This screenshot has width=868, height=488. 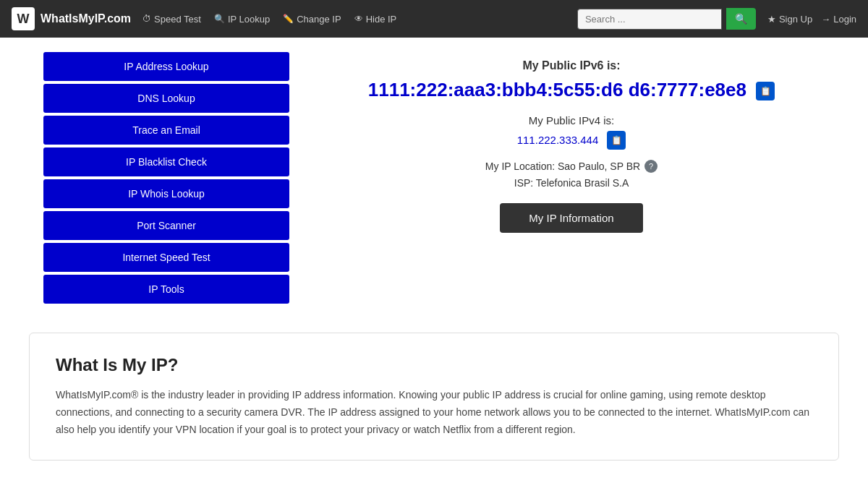 I want to click on auth-links: ★ Sign Up → Login, so click(x=812, y=19).